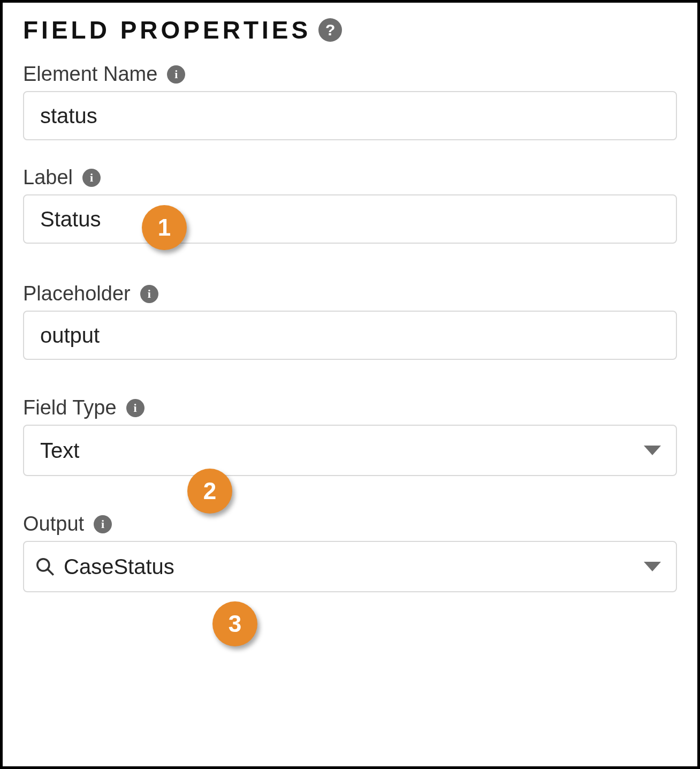 The image size is (700, 769). Describe the element at coordinates (77, 293) in the screenshot. I see `placeholder-label: Placeholder` at that location.